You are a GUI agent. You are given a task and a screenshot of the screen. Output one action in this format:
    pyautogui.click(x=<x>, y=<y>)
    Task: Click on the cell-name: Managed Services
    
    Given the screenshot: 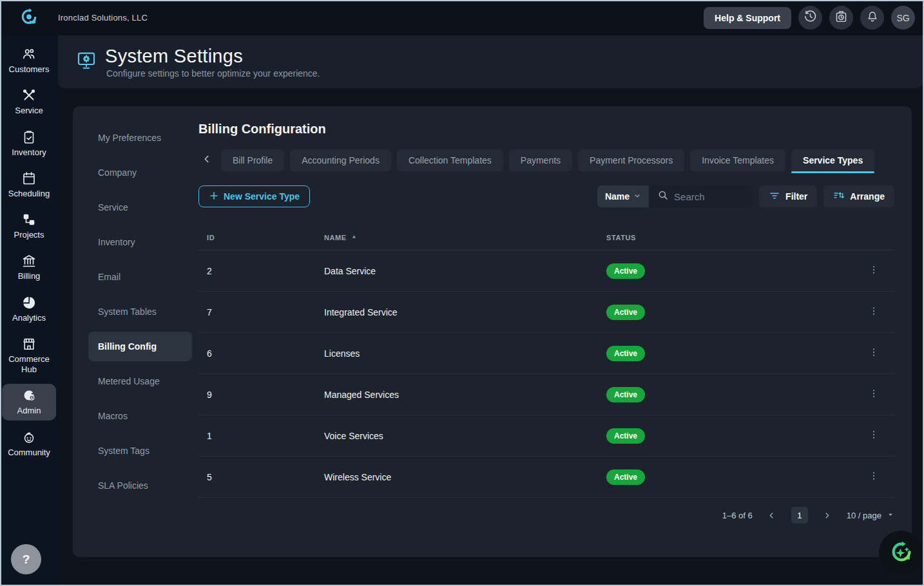 What is the action you would take?
    pyautogui.click(x=457, y=395)
    